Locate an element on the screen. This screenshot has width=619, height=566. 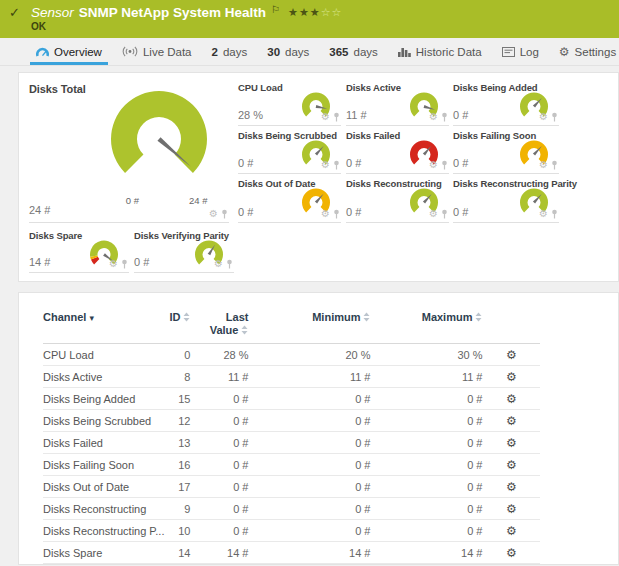
tab-word: days is located at coordinates (297, 52).